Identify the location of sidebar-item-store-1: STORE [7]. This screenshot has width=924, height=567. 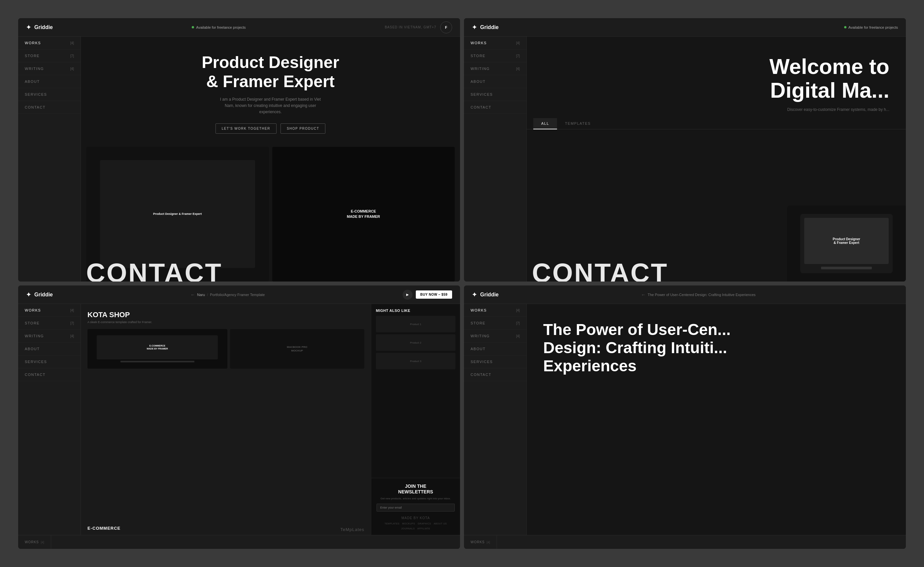
(50, 56).